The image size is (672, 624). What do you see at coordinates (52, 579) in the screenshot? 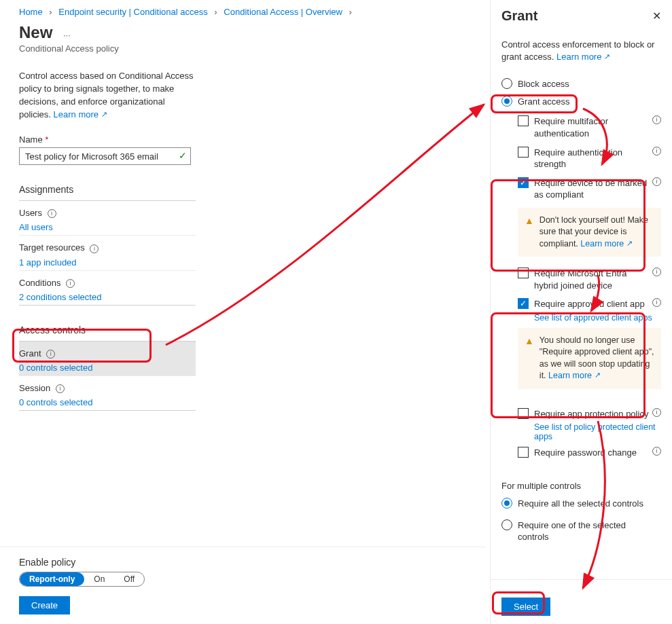
I see `toggle-report-only: Report-only` at bounding box center [52, 579].